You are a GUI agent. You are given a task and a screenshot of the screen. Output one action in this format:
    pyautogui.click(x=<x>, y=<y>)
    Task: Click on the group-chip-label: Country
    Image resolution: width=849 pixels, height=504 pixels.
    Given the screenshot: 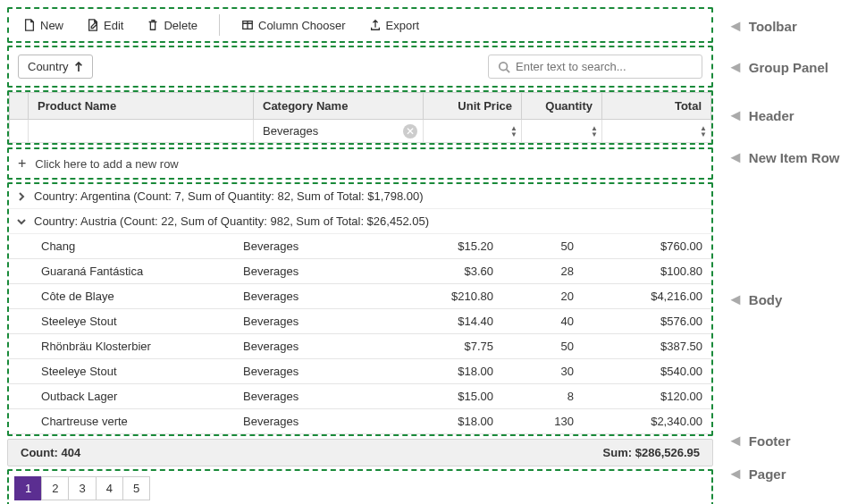 What is the action you would take?
    pyautogui.click(x=48, y=66)
    